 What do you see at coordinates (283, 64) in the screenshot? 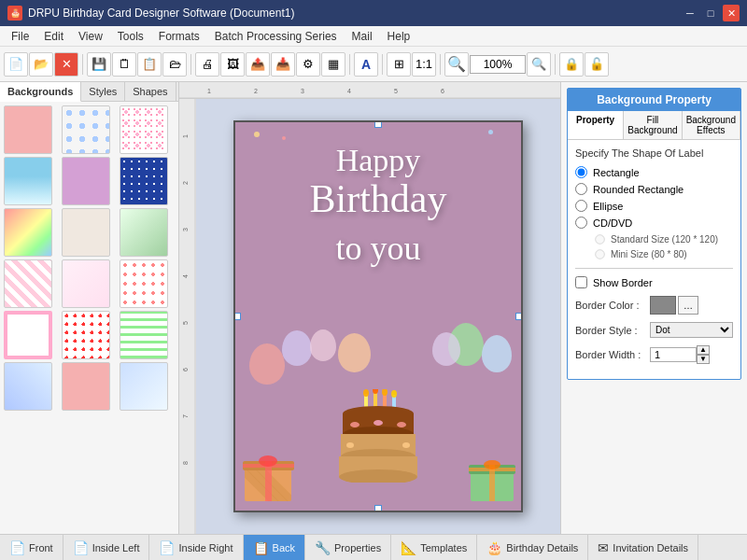
I see `import-button: 📥` at bounding box center [283, 64].